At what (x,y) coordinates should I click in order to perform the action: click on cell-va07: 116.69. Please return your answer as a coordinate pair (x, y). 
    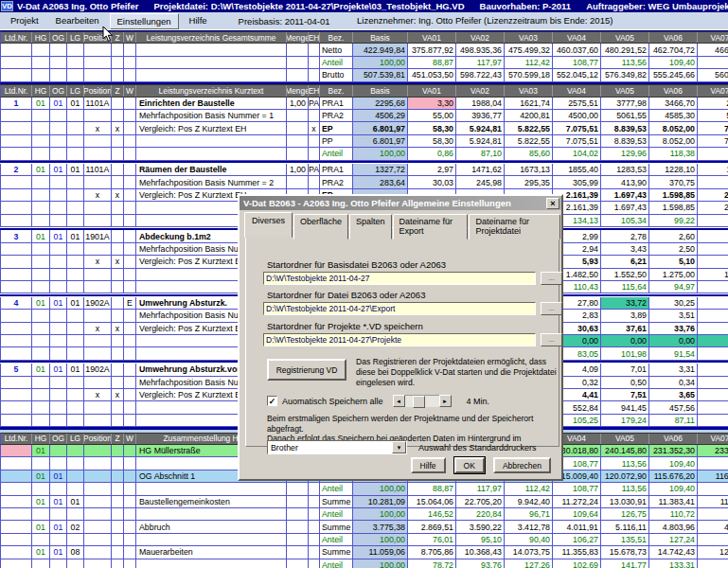
    Looking at the image, I should click on (713, 476).